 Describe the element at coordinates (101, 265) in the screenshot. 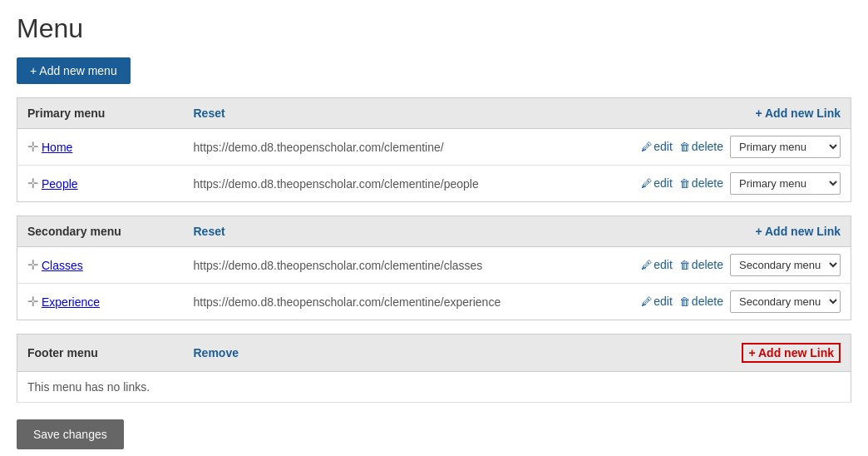

I see `menu-item-name-cell: ✛Classes` at that location.